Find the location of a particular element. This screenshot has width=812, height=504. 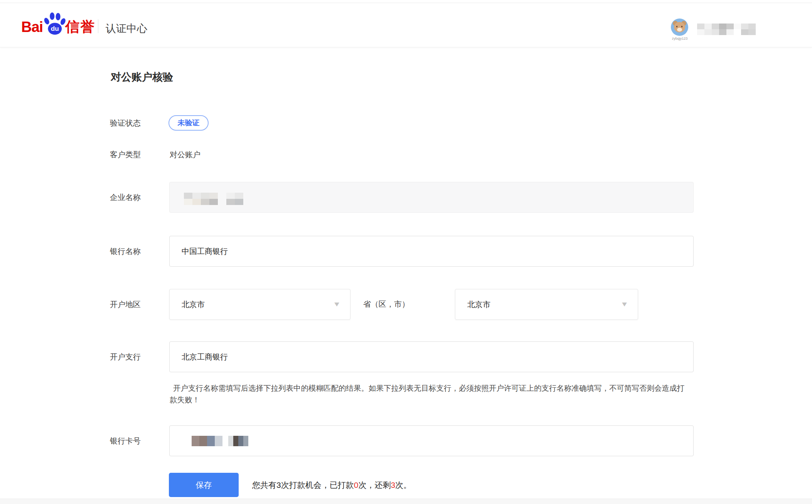

redacted-username is located at coordinates (726, 29).